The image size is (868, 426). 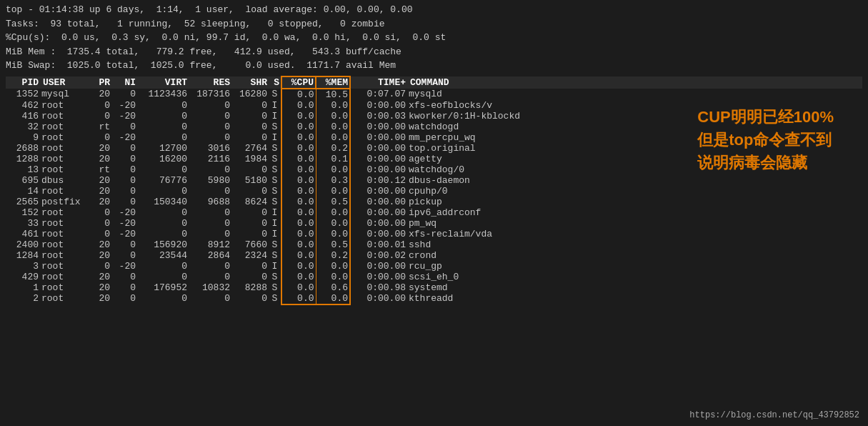 What do you see at coordinates (275, 83) in the screenshot?
I see `col-header-s: S` at bounding box center [275, 83].